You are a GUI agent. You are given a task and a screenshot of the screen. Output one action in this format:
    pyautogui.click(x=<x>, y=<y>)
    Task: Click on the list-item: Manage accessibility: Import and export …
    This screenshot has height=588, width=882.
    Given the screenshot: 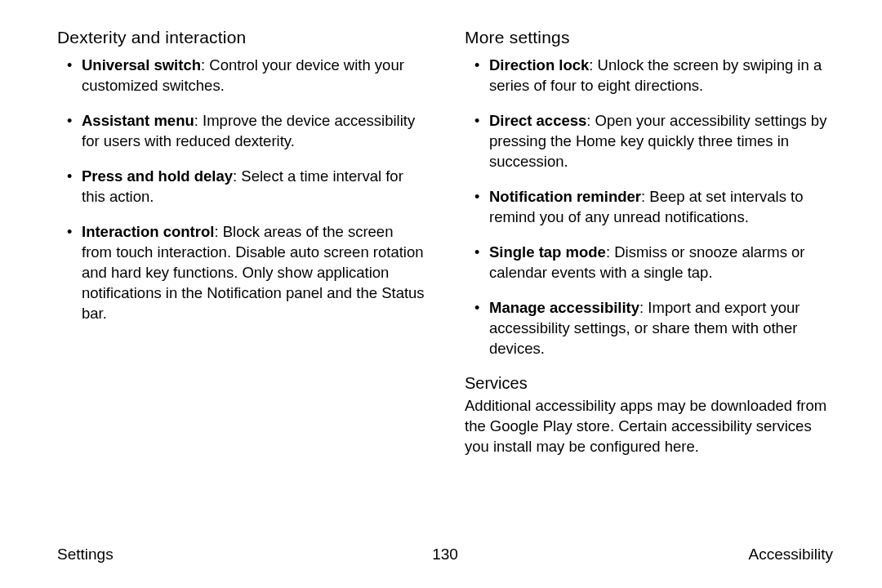 What is the action you would take?
    pyautogui.click(x=648, y=328)
    